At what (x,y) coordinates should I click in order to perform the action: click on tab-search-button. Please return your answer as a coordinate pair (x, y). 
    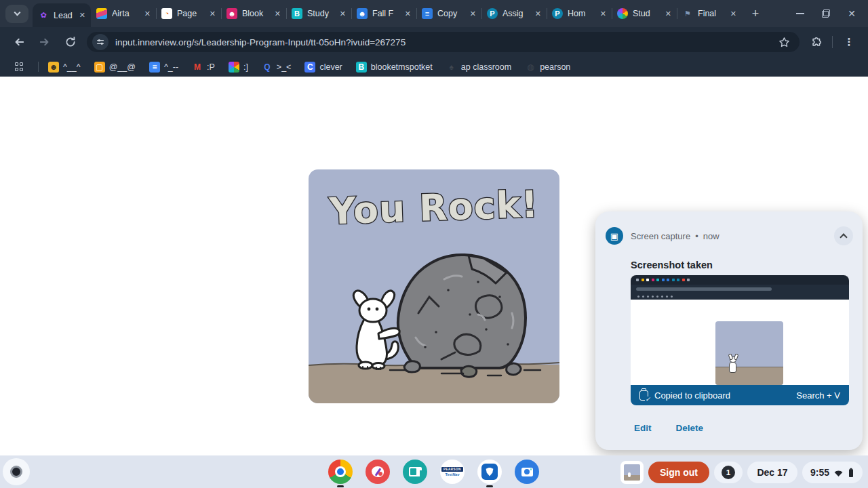
    Looking at the image, I should click on (17, 14).